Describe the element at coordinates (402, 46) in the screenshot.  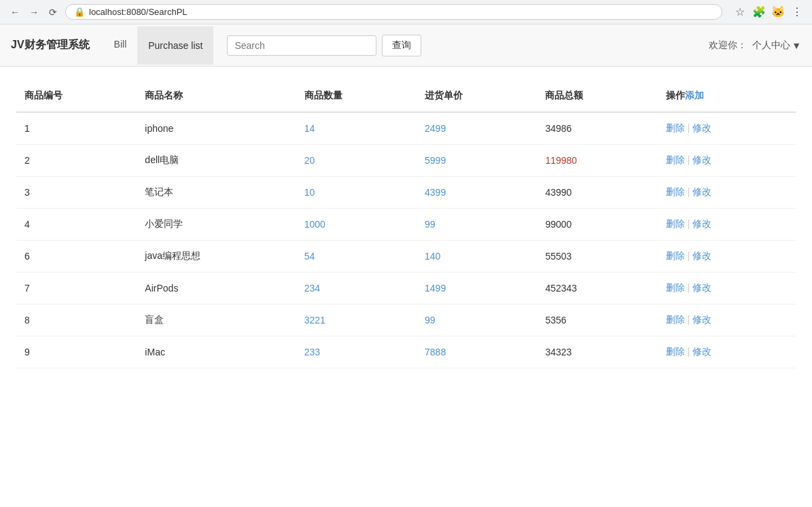
I see `search-button: 查询` at that location.